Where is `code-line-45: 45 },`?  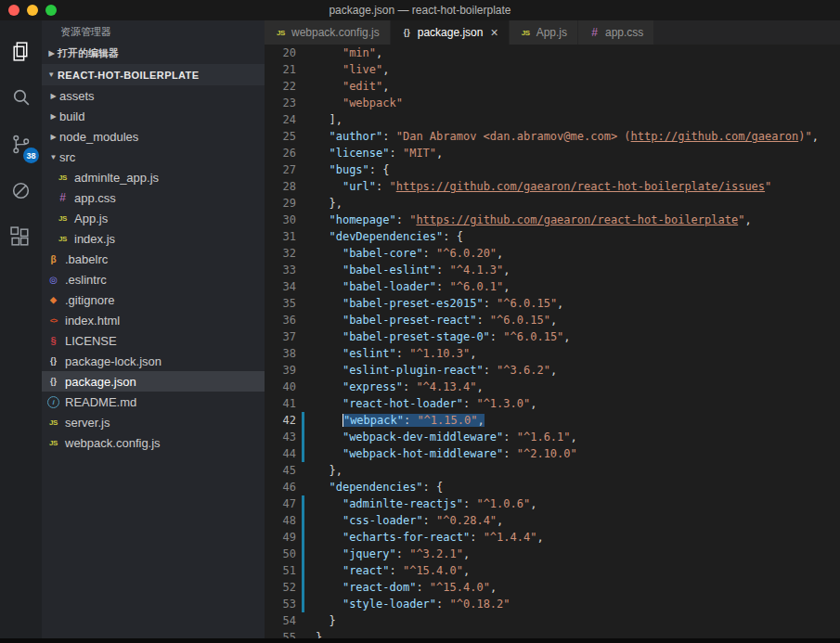 code-line-45: 45 }, is located at coordinates (552, 470).